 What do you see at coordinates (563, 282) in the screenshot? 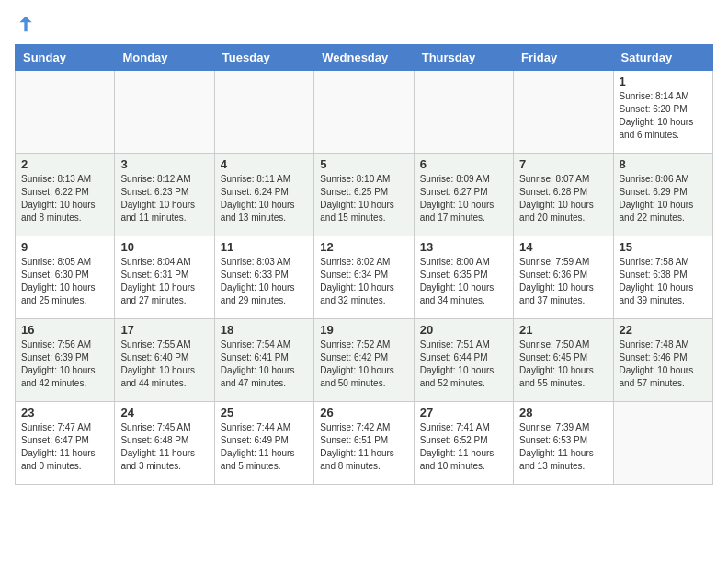
I see `day-info: Sunrise: 7:59 AM Sunset: 6:36 PM Dayligh…` at bounding box center [563, 282].